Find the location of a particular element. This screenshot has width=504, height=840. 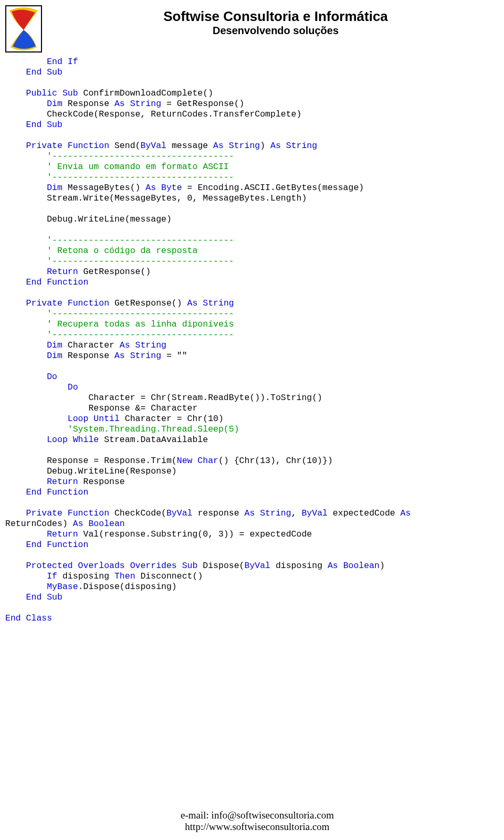

code-keyword: Protected Overloads Overrides Sub is located at coordinates (101, 566).